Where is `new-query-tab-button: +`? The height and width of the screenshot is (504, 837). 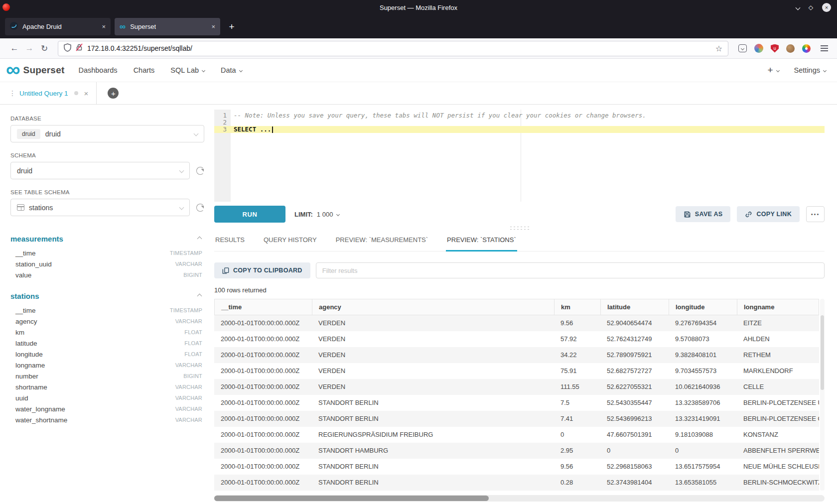 new-query-tab-button: + is located at coordinates (113, 93).